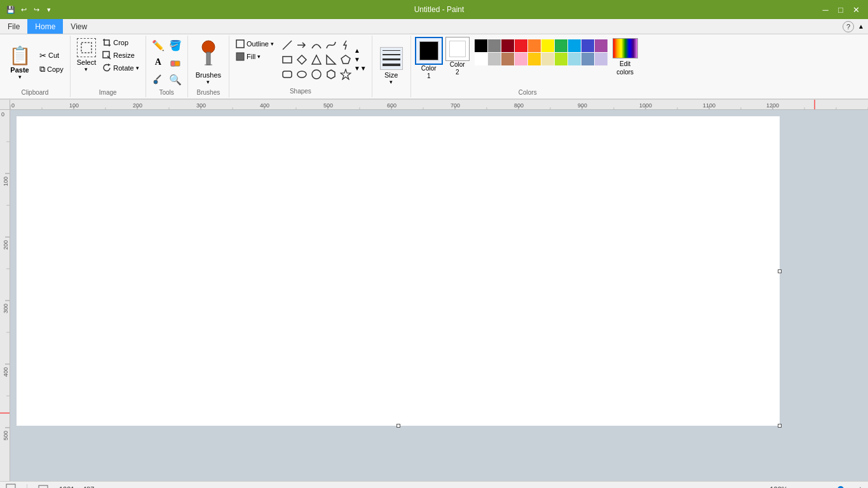  I want to click on menu-home: Home, so click(45, 27).